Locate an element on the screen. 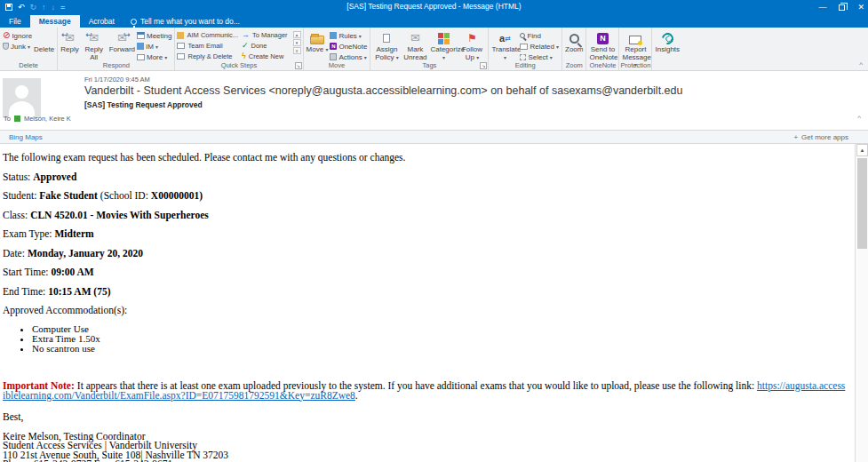 The width and height of the screenshot is (868, 462). tab-file: File is located at coordinates (15, 21).